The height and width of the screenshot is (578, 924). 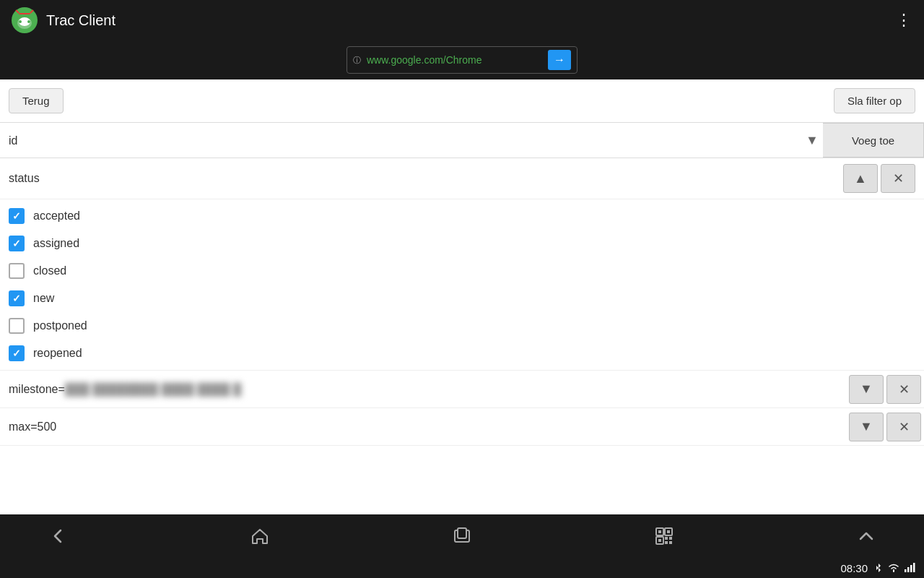 I want to click on chrome-arrow-button: →, so click(x=559, y=60).